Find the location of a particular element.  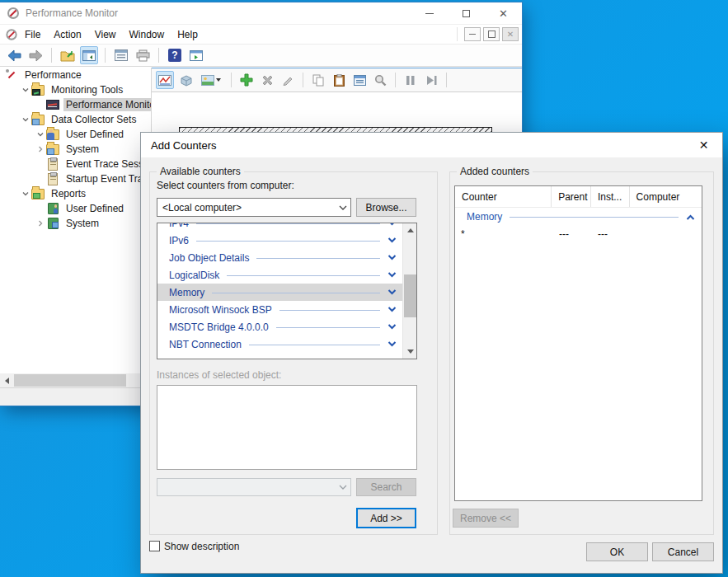

back-icon is located at coordinates (14, 55).